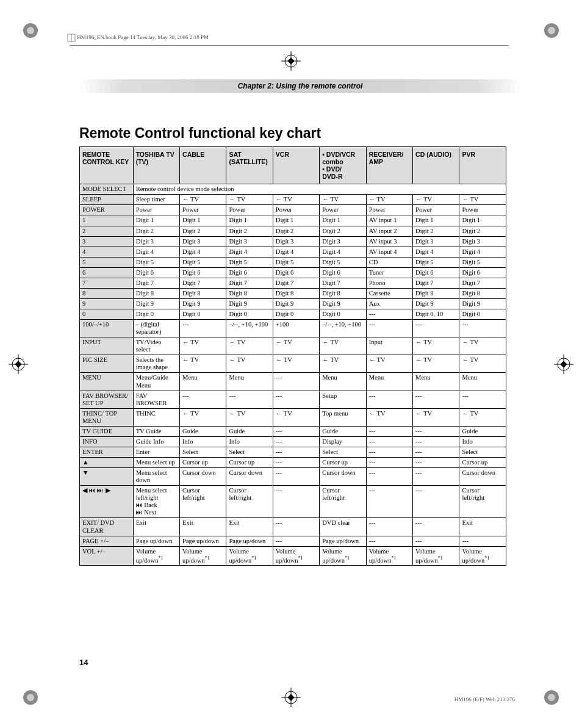  Describe the element at coordinates (250, 442) in the screenshot. I see `cell: Info` at that location.